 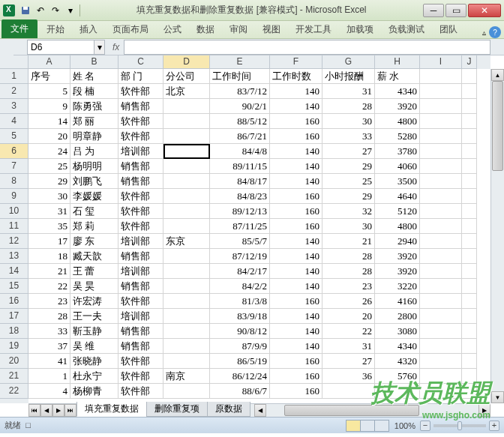 I want to click on hscroll-track, so click(x=375, y=411).